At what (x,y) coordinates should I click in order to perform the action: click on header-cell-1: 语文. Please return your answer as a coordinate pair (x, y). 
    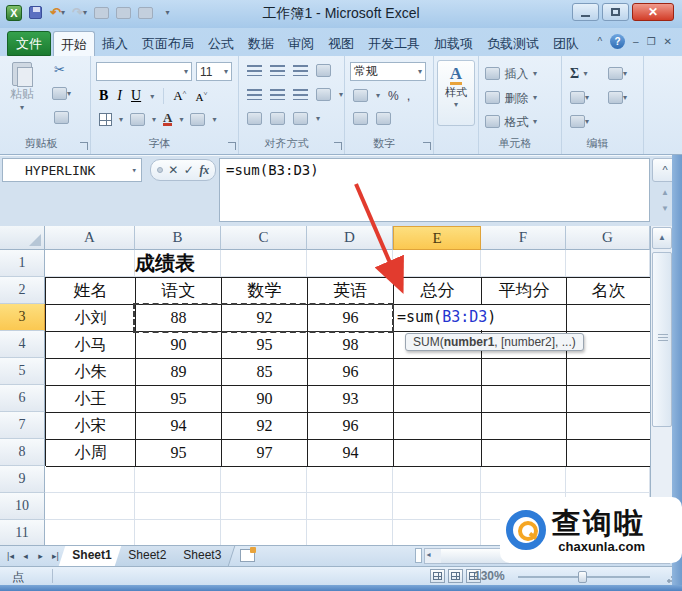
    Looking at the image, I should click on (179, 292).